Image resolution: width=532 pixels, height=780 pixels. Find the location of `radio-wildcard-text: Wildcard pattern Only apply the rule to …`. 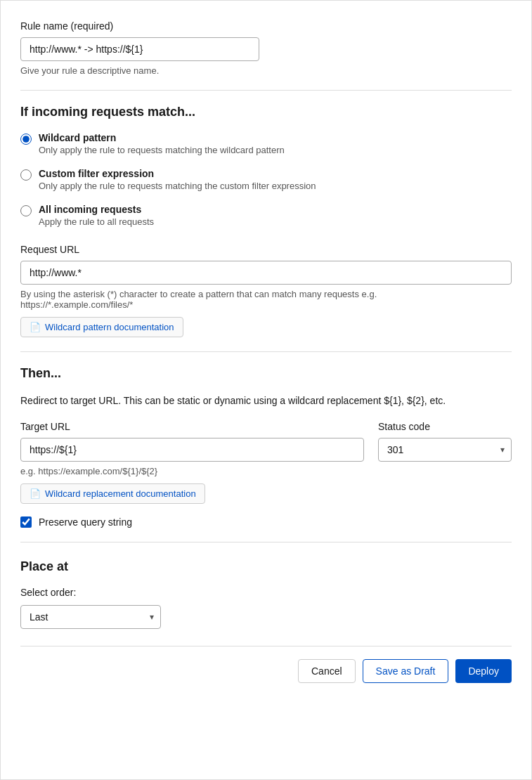

radio-wildcard-text: Wildcard pattern Only apply the rule to … is located at coordinates (162, 143).